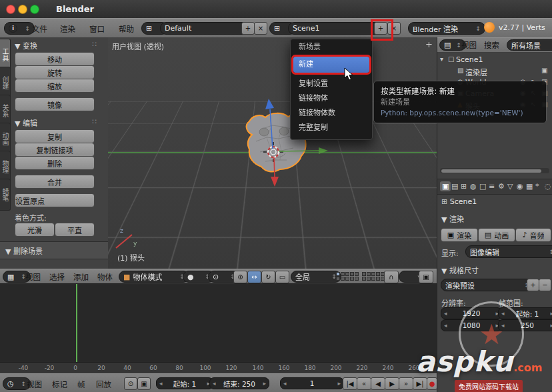 The width and height of the screenshot is (552, 392). I want to click on set-origin-dropdown: 设置原点 ↕, so click(55, 200).